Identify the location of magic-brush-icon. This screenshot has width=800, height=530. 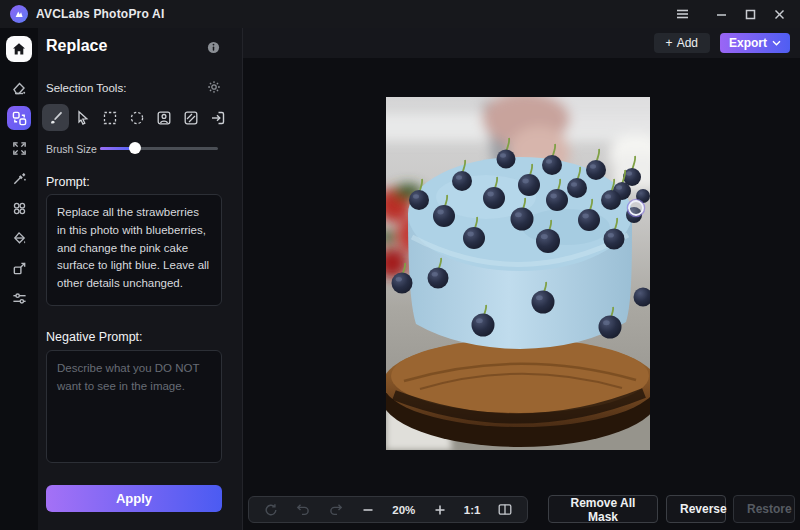
(20, 178).